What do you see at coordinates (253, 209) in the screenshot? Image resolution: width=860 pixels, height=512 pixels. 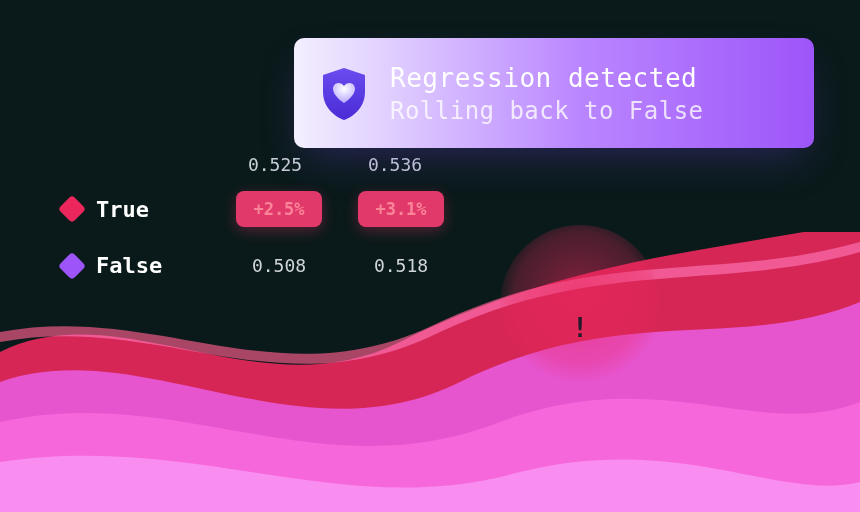 I see `row-true: True +2.5% +3.1%` at bounding box center [253, 209].